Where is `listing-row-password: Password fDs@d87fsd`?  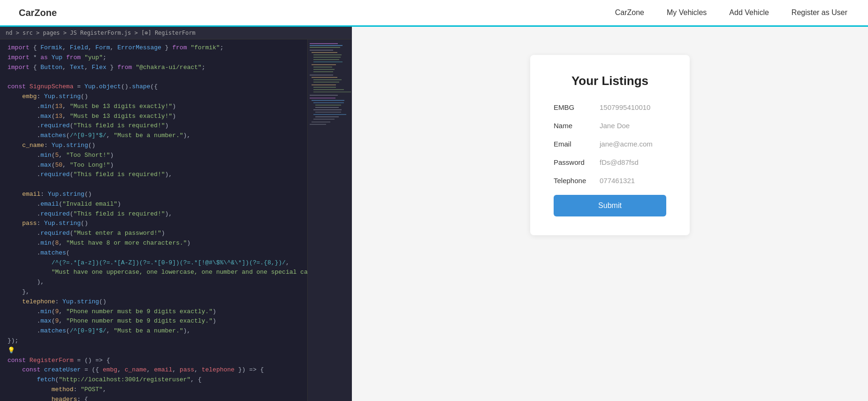 listing-row-password: Password fDs@d87fsd is located at coordinates (610, 162).